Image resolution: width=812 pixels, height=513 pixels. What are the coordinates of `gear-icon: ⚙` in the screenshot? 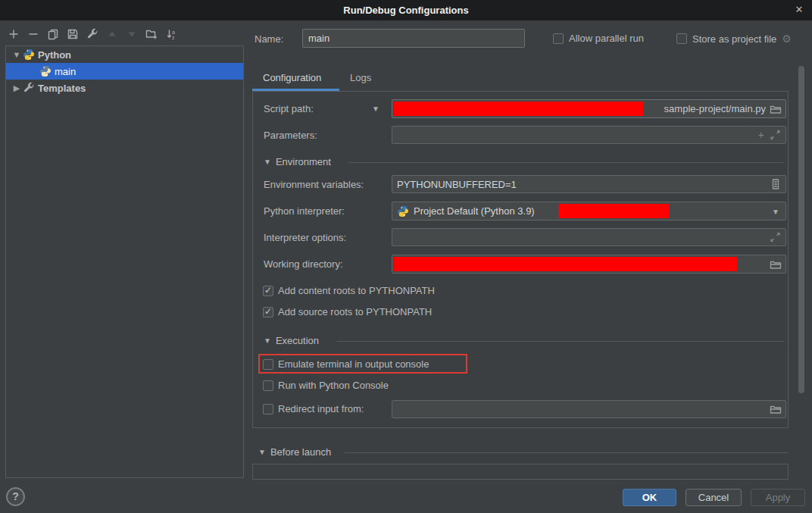 It's located at (786, 39).